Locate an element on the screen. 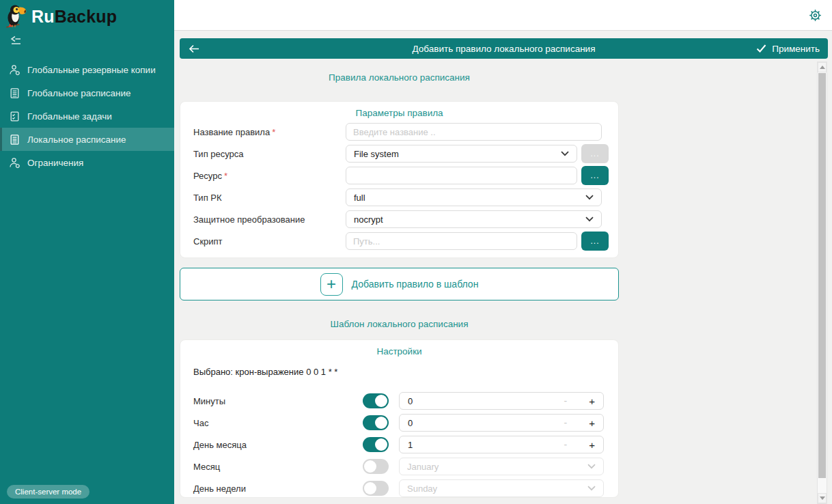 The image size is (832, 504). form-row-crypt: Защитное преобразование nocrypt is located at coordinates (398, 219).